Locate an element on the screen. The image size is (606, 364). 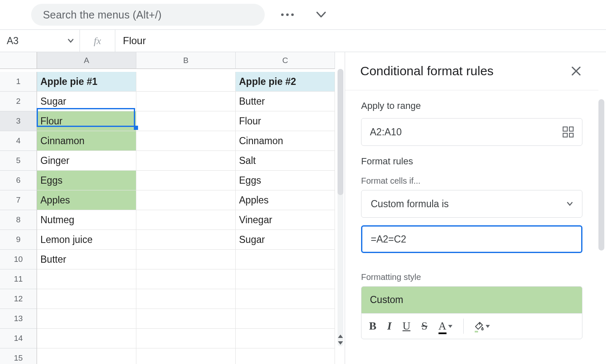
more-icon is located at coordinates (287, 15).